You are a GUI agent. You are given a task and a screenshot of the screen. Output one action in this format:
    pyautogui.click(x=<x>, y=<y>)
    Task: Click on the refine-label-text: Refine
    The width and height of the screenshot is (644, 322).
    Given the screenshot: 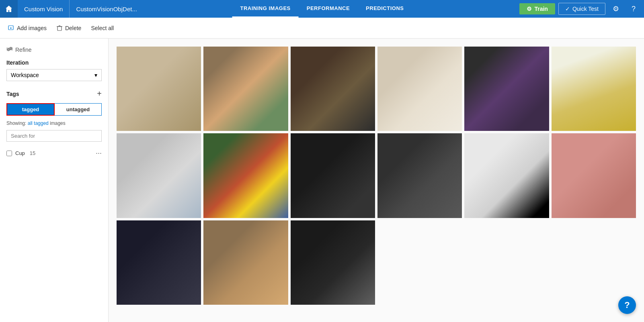 What is the action you would take?
    pyautogui.click(x=23, y=50)
    